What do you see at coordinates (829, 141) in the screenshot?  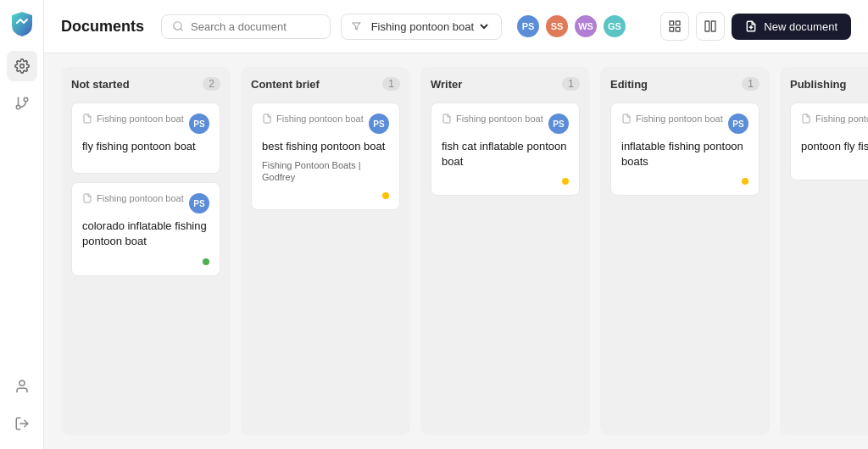 I see `card-pontoon-fly: Fishing pontoon boat PS pontoon fly fish…` at bounding box center [829, 141].